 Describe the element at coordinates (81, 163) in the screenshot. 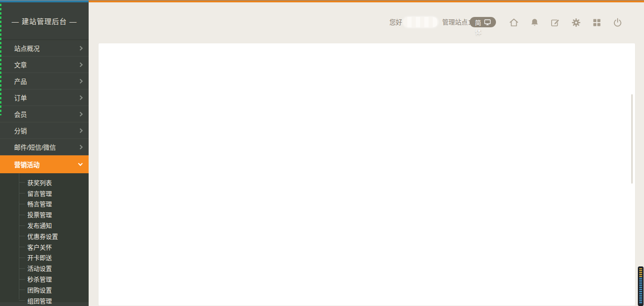

I see `chevron-down-icon` at that location.